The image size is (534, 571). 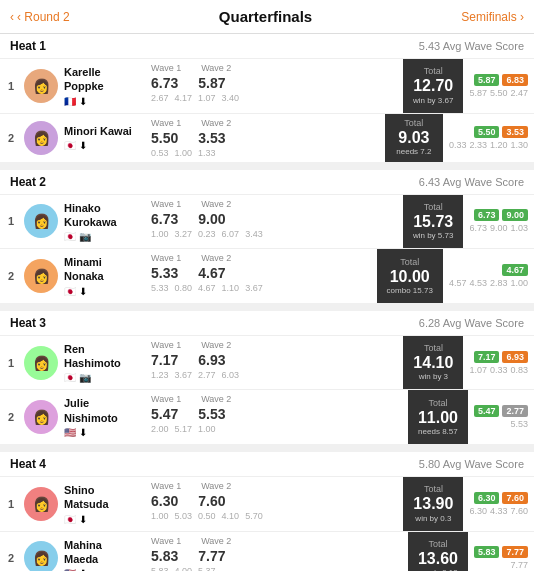 I want to click on surfer-flags: 🇯🇵📷, so click(x=100, y=236).